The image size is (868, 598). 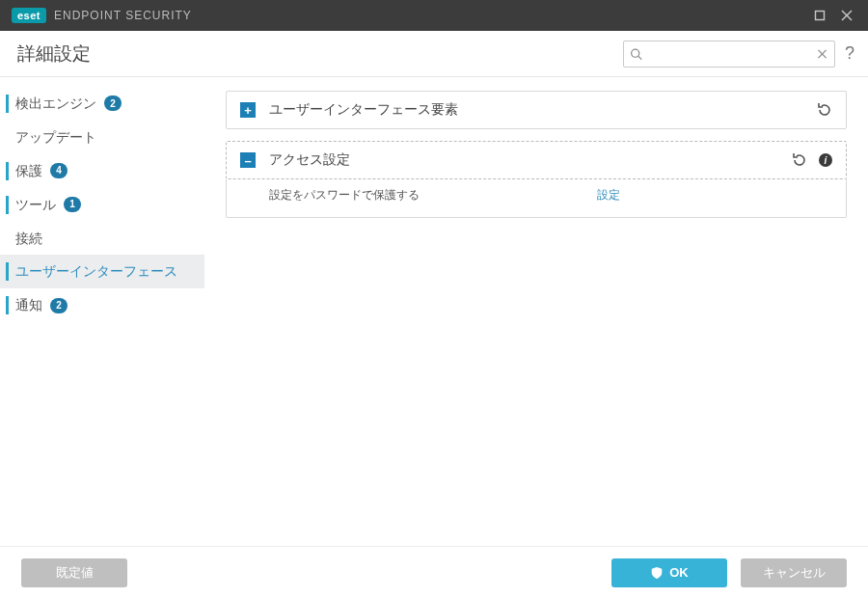 I want to click on configure-link: 設定, so click(x=609, y=195).